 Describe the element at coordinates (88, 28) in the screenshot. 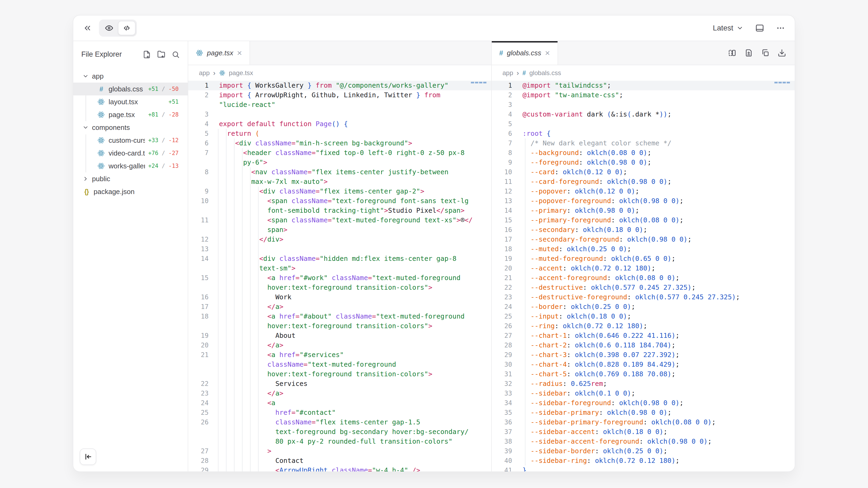

I see `chevrons-left-icon` at that location.